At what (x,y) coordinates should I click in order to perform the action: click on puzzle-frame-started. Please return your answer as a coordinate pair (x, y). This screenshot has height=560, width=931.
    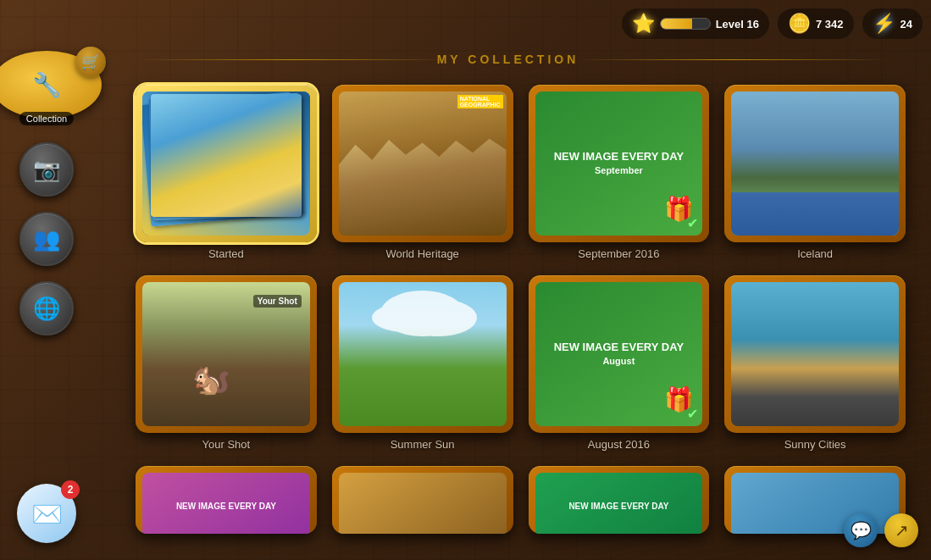
    Looking at the image, I should click on (226, 164).